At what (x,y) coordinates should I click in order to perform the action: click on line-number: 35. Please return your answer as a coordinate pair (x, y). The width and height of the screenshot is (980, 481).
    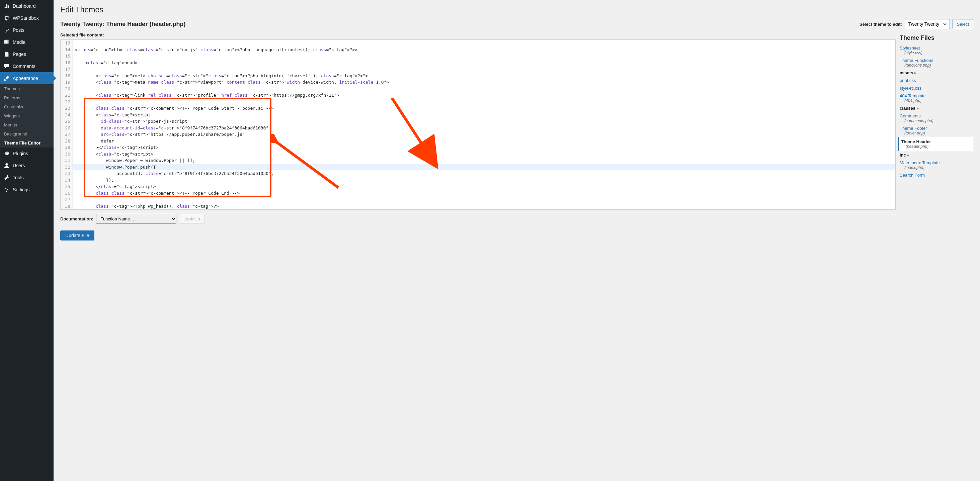
    Looking at the image, I should click on (67, 187).